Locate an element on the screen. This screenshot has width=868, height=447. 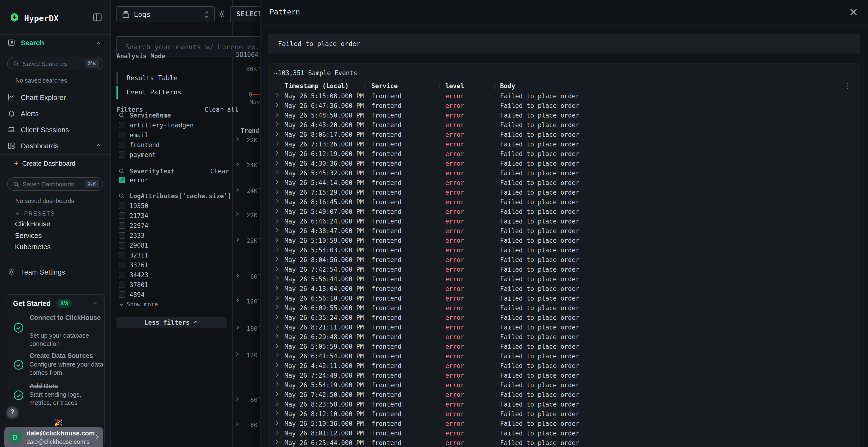
mode-results-table: Results Table is located at coordinates (156, 78).